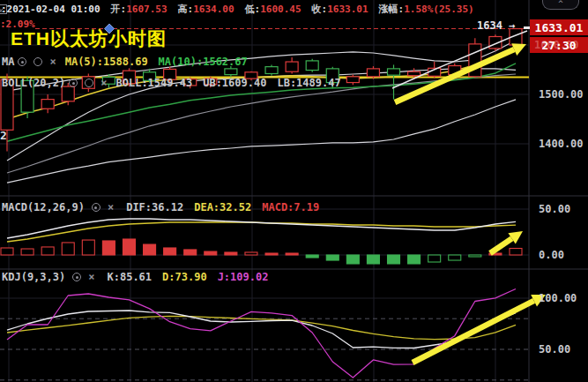 This screenshot has width=588, height=382. I want to click on open-label: 开:, so click(119, 9).